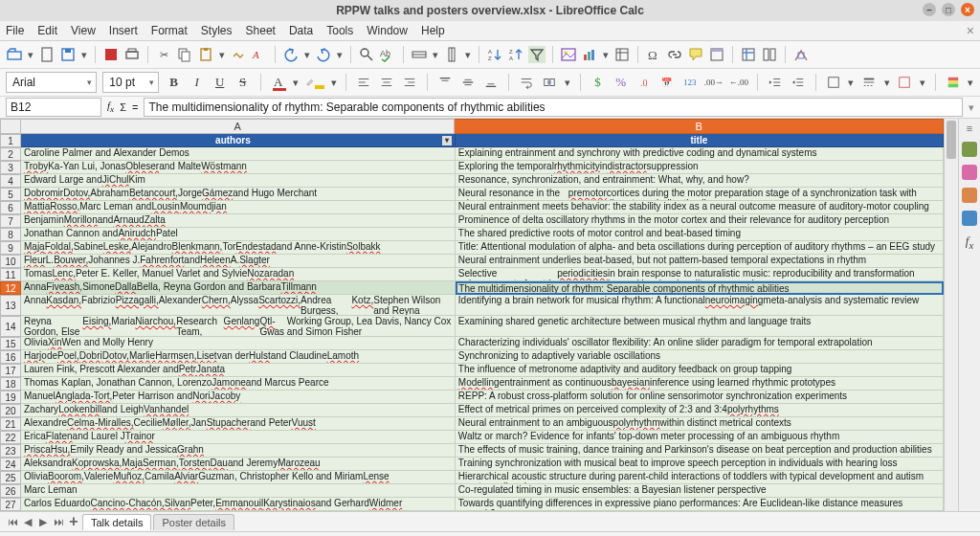 Image resolution: width=980 pixels, height=536 pixels. I want to click on document-close-icon: ×, so click(970, 31).